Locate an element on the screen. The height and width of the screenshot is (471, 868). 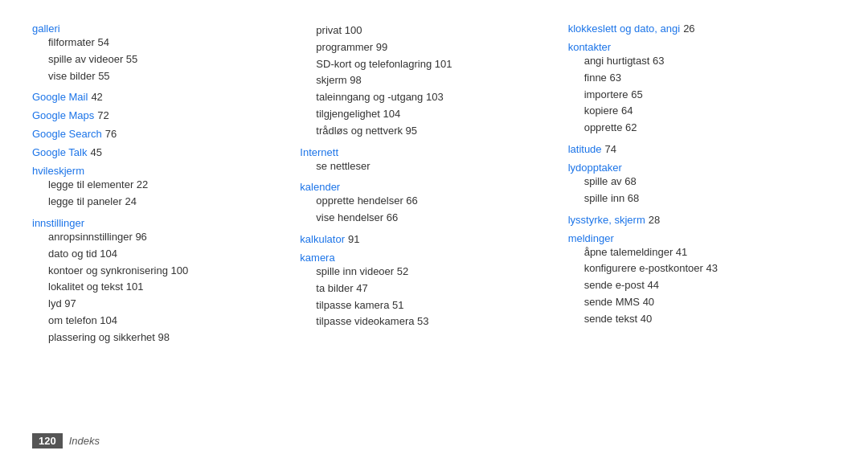
heading-number: 76 is located at coordinates (111, 133).